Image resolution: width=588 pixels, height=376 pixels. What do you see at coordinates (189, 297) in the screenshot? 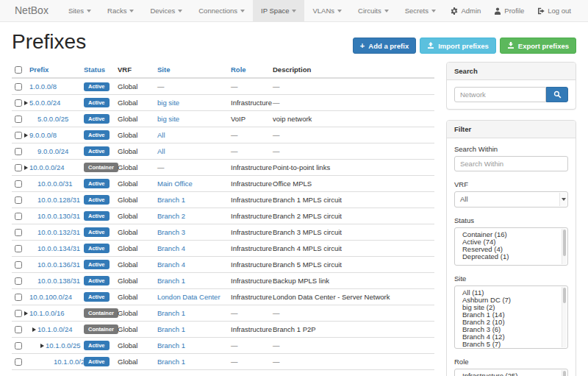
I see `site-link: London Data Center` at bounding box center [189, 297].